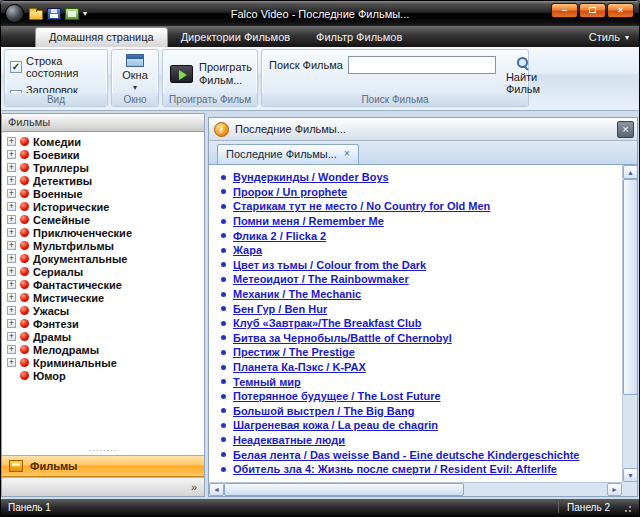 The width and height of the screenshot is (640, 517). I want to click on nav-overflow-button: », so click(194, 487).